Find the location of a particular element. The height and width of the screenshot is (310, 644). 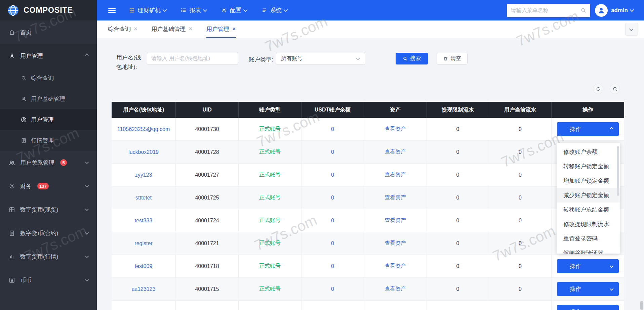

tab-bar: 综合查询 × 用户基础管理 × 用户管理 × is located at coordinates (370, 30).